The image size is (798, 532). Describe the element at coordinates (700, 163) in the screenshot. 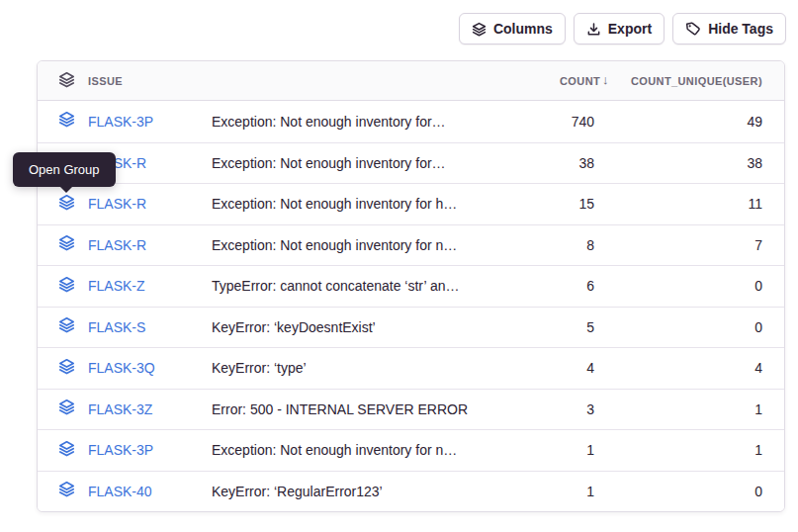

I see `count-unique-value: 38` at that location.